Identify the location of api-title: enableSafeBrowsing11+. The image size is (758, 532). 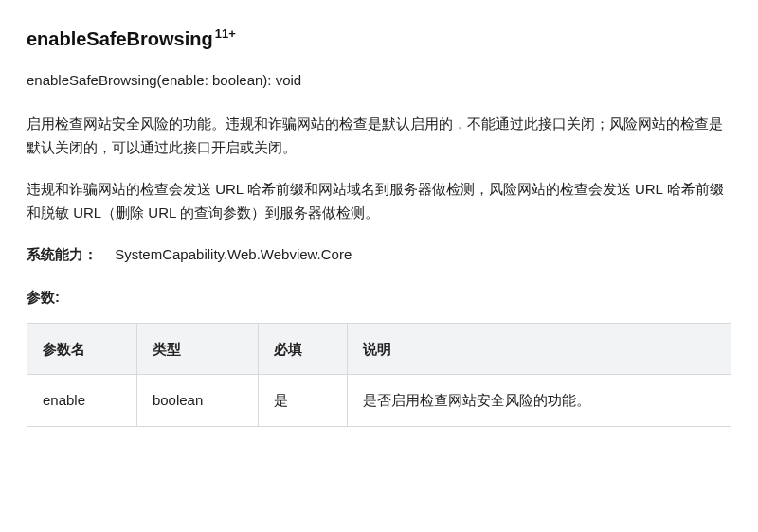
(379, 39).